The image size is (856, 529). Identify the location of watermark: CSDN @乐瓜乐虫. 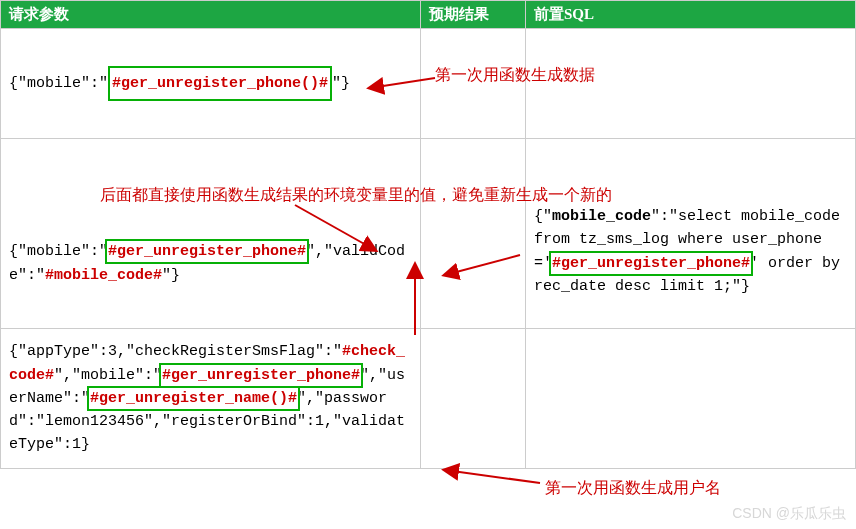
(789, 514).